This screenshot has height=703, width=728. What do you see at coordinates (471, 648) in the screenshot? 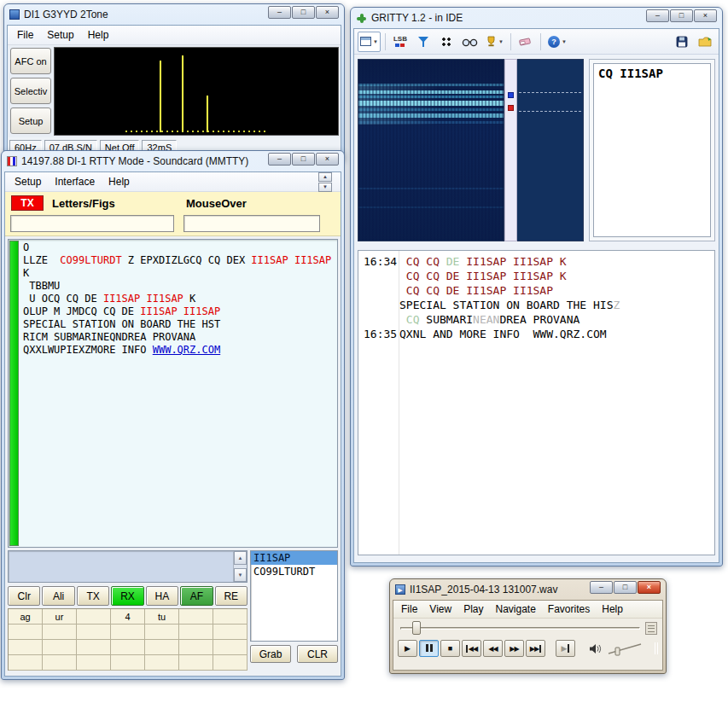
I see `skip-start-button: ◀◀` at bounding box center [471, 648].